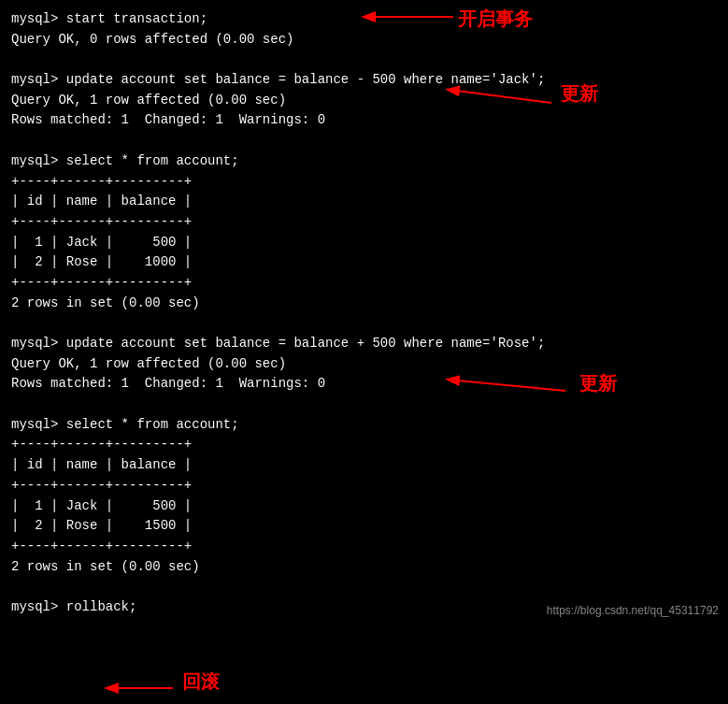 The height and width of the screenshot is (704, 728). I want to click on arrow-update1, so click(463, 92).